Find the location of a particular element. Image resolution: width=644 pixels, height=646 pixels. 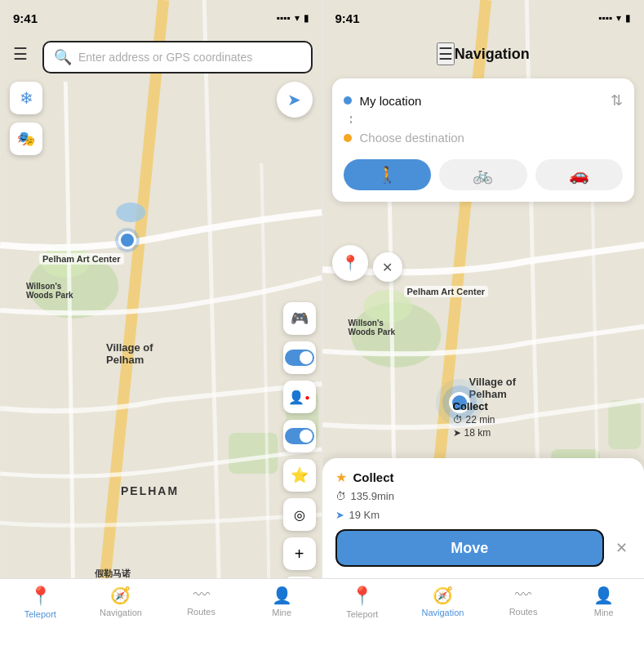

nav-title: Navigation is located at coordinates (492, 54).